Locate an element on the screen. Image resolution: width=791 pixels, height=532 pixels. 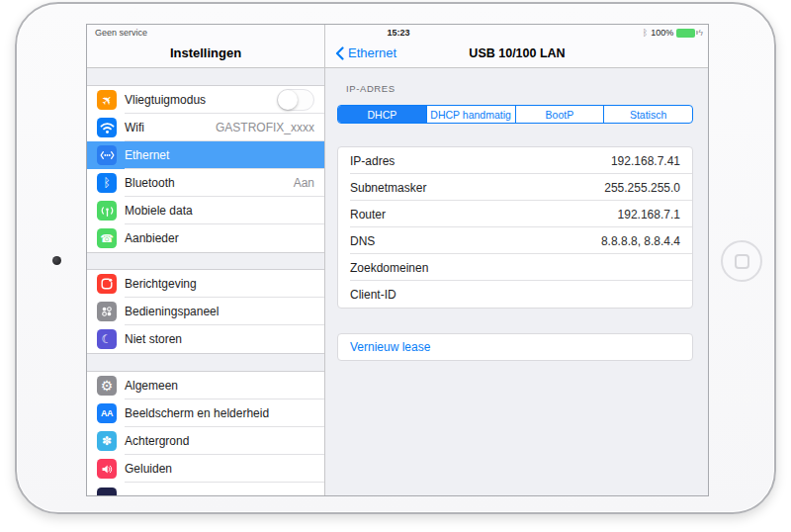
item-label: Bluetooth is located at coordinates (150, 183).